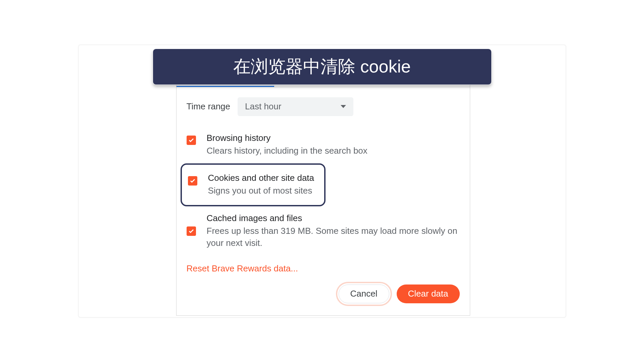 This screenshot has width=644, height=362. Describe the element at coordinates (261, 178) in the screenshot. I see `option-title: Cookies and other site data` at that location.